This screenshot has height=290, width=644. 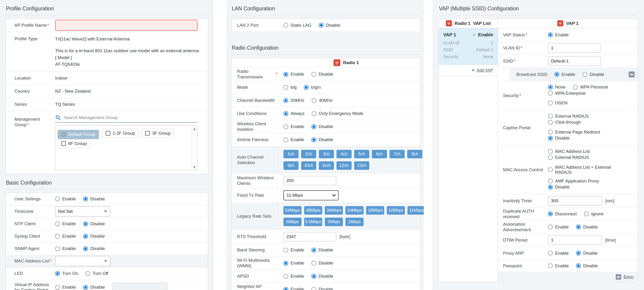 I want to click on 13ch-button: 13ch, so click(x=362, y=166).